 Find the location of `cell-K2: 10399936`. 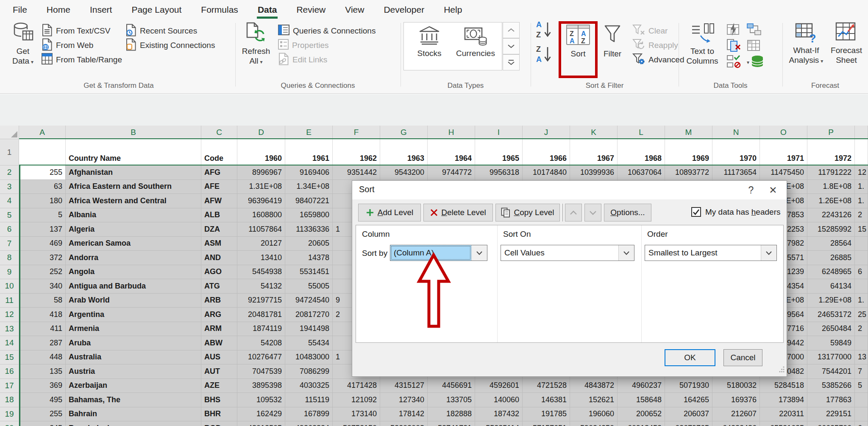

cell-K2: 10399936 is located at coordinates (594, 173).